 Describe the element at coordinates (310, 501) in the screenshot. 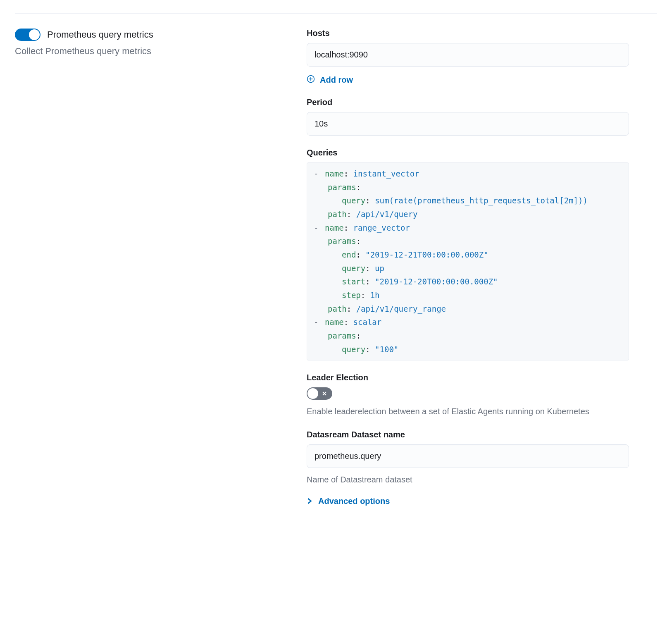

I see `chevron-right-icon` at that location.